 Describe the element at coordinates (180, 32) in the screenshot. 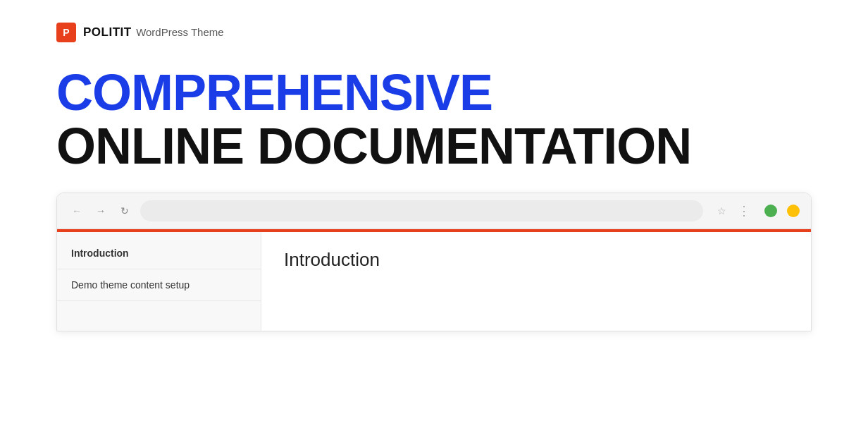

I see `brand-subtext: WordPress Theme` at that location.